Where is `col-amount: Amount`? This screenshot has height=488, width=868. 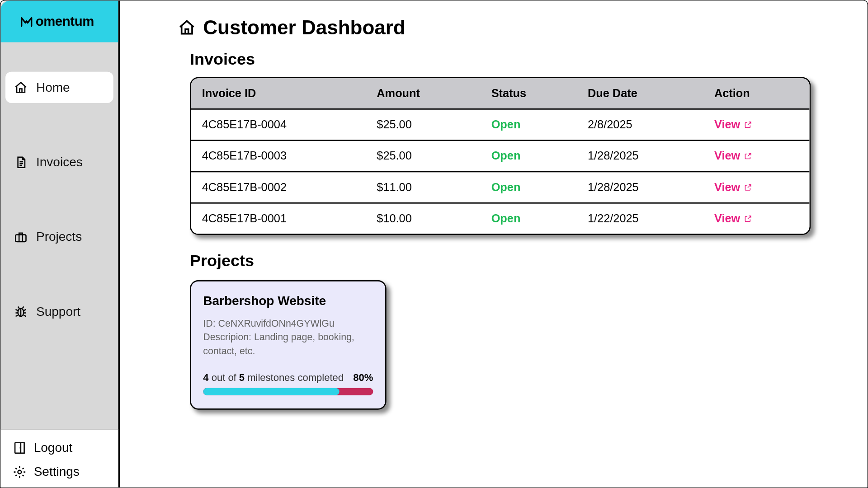
col-amount: Amount is located at coordinates (434, 93).